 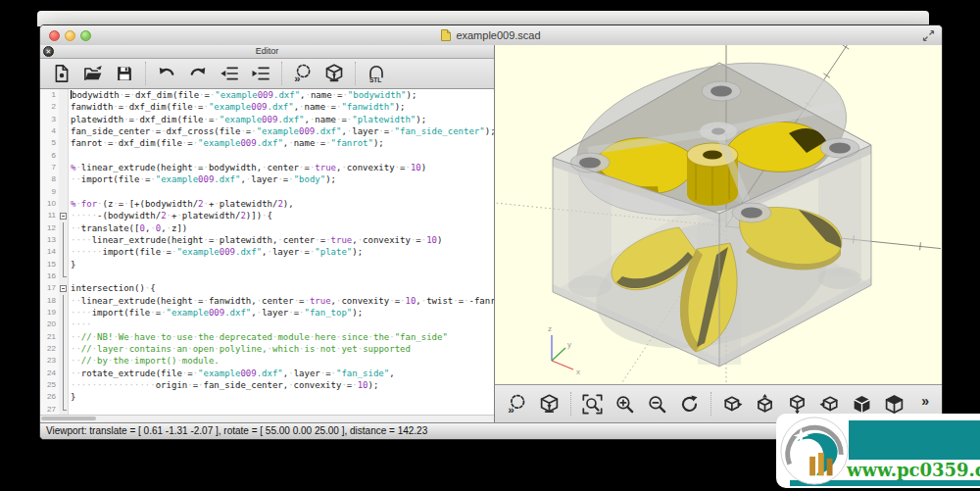 I want to click on fullscreen-button, so click(x=929, y=35).